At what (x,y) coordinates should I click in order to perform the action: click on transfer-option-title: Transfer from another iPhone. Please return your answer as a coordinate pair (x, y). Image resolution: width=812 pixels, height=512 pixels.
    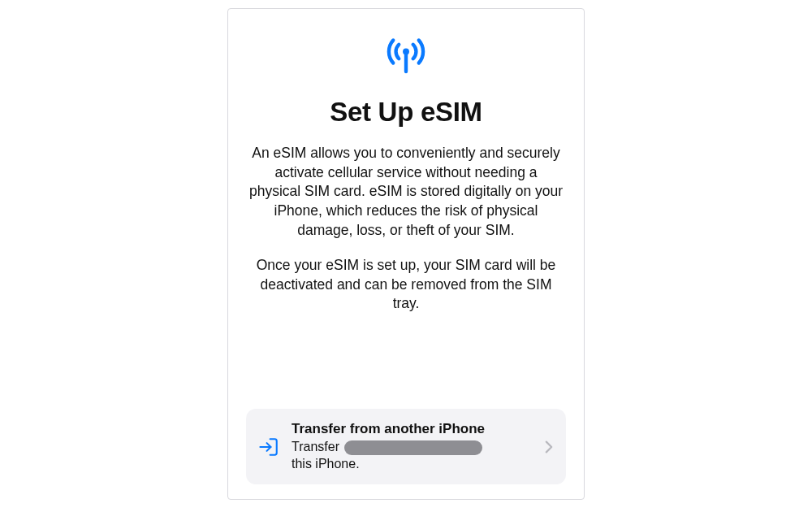
    Looking at the image, I should click on (414, 429).